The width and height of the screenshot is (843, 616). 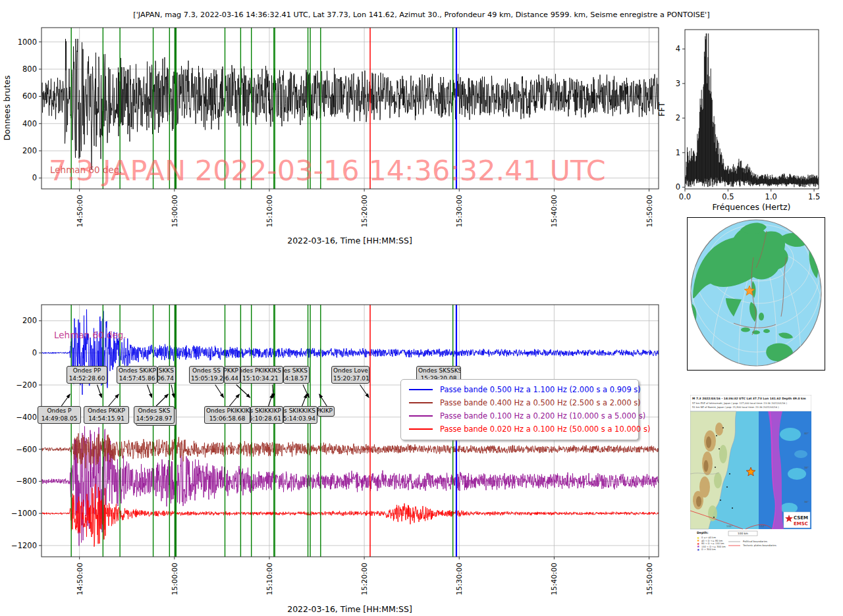 What do you see at coordinates (698, 550) in the screenshot?
I see `depth-star-icon: ★` at bounding box center [698, 550].